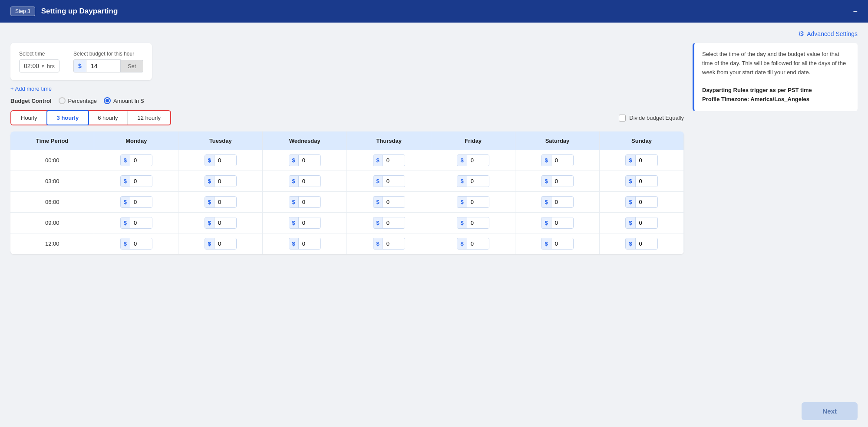 Image resolution: width=868 pixels, height=427 pixels. I want to click on amount-radio, so click(107, 101).